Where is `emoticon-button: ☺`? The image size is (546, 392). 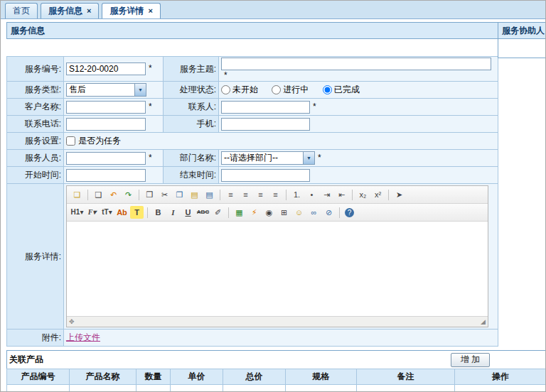 emoticon-button: ☺ is located at coordinates (299, 212).